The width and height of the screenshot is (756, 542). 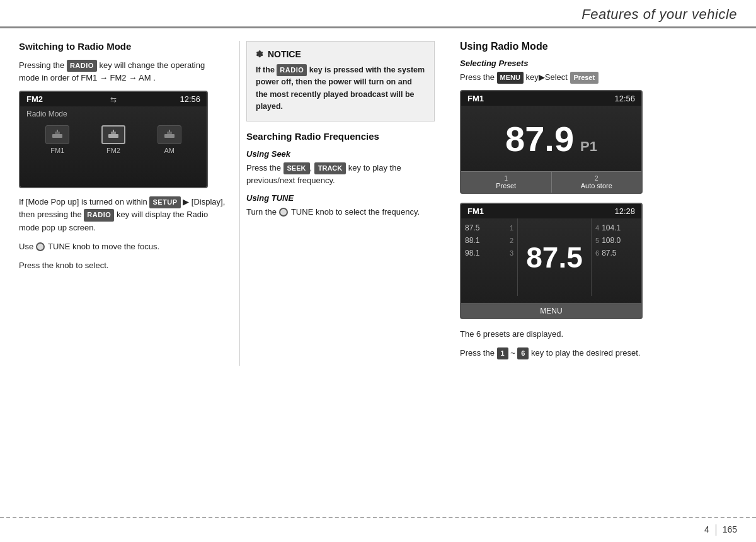 I want to click on pl-num-2: 2, so click(x=512, y=240).